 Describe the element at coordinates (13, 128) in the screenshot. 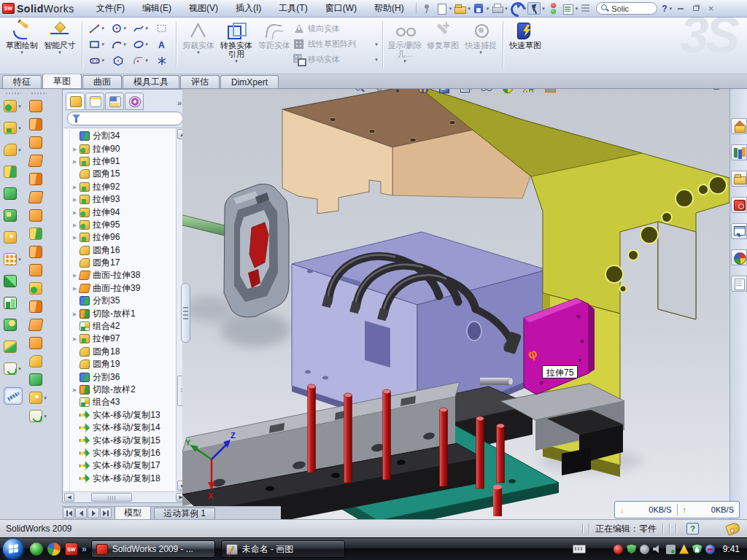

I see `revolved-boss-icon: ▾` at that location.